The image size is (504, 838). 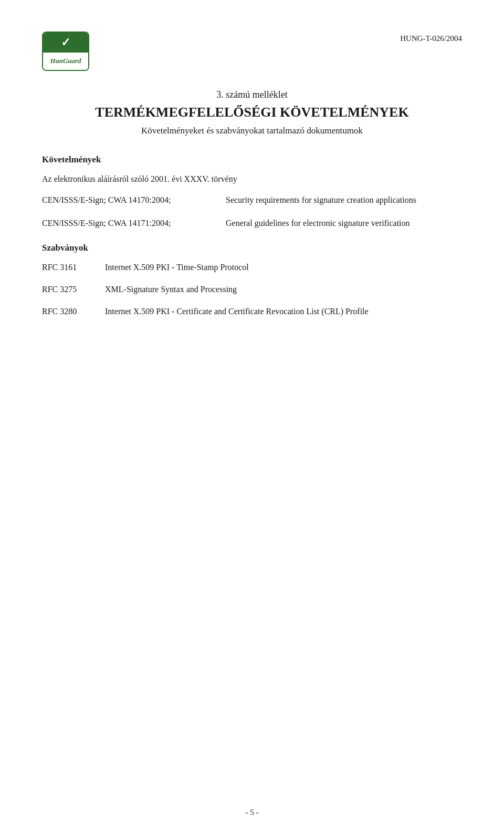 I want to click on cen-desc-1: Security requirements for signature crea…, so click(x=344, y=200).